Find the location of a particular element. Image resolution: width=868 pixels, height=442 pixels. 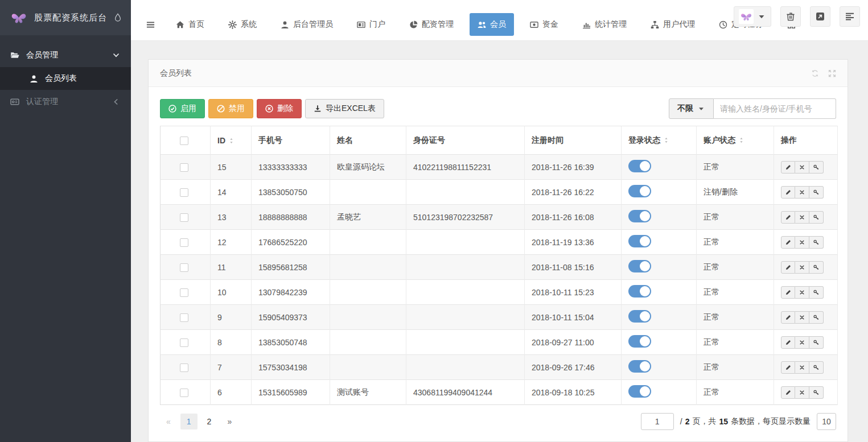

sidebar-subitem-member-list: 会员列表 is located at coordinates (65, 79).